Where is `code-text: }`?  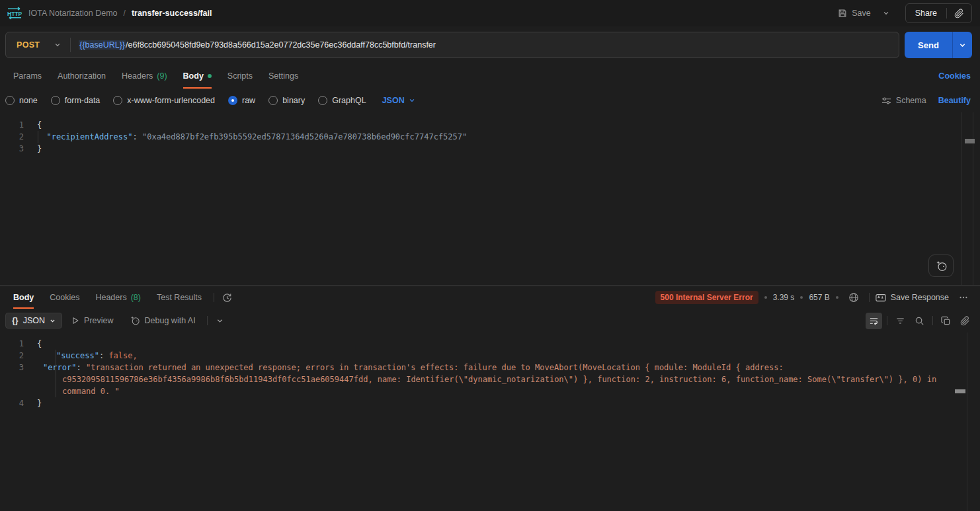 code-text: } is located at coordinates (33, 149).